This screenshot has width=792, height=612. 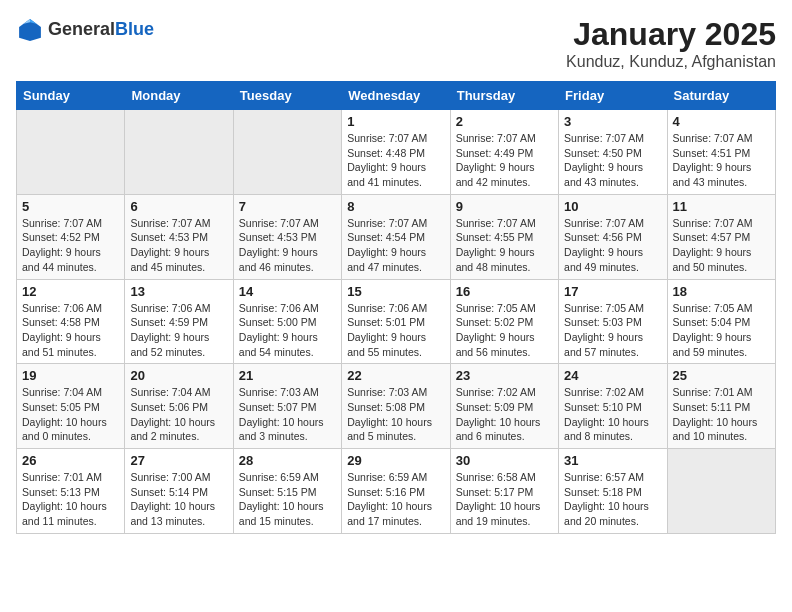 What do you see at coordinates (396, 322) in the screenshot?
I see `calendar-week-row: 12Sunrise: 7:06 AM Sunset: 4:58 PM Dayli…` at bounding box center [396, 322].